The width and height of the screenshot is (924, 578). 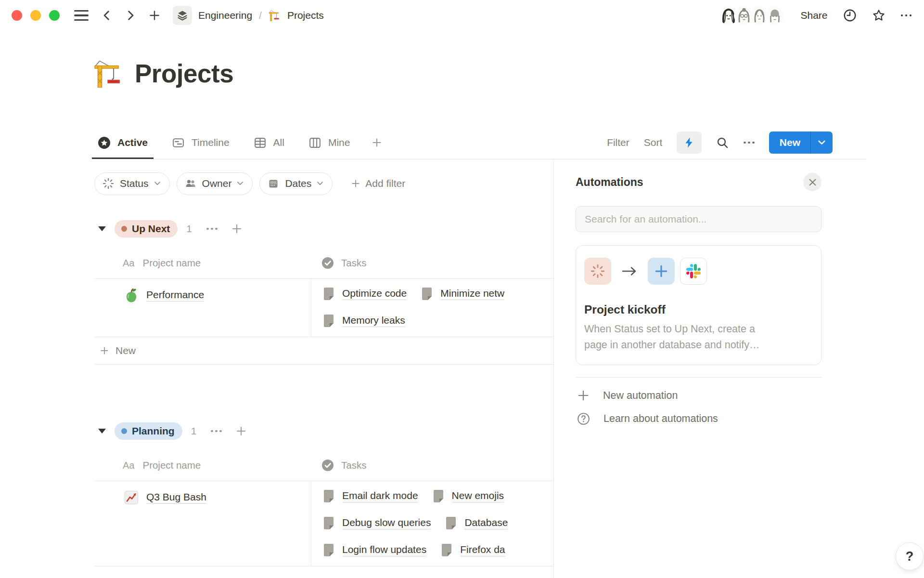 I want to click on breadcrumb-workspace: Engineering, so click(x=225, y=15).